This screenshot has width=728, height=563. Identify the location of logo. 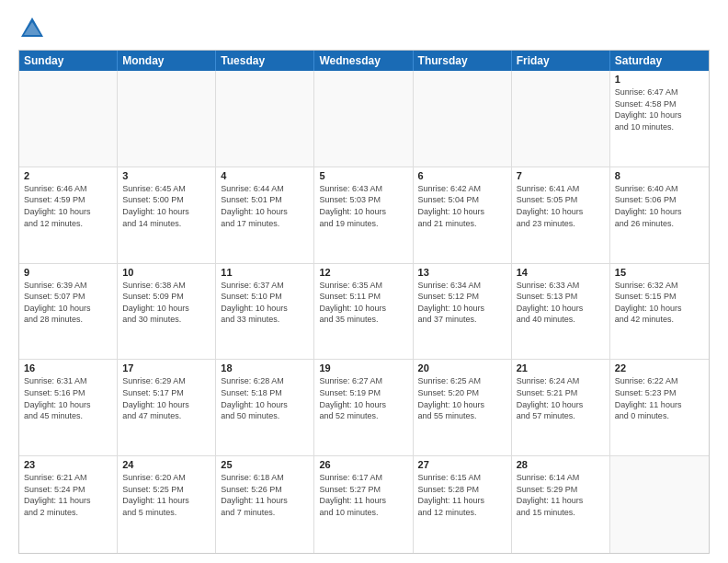
(34, 29).